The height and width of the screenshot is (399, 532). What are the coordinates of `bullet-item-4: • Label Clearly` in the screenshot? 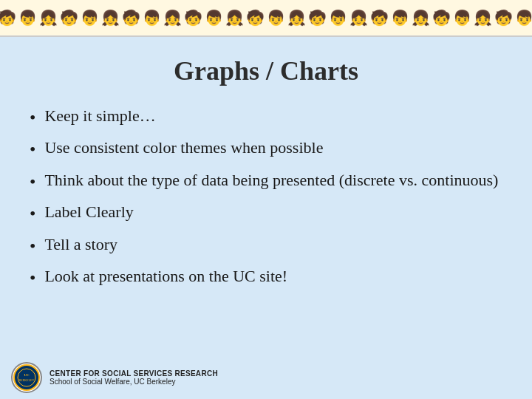 It's located at (266, 213).